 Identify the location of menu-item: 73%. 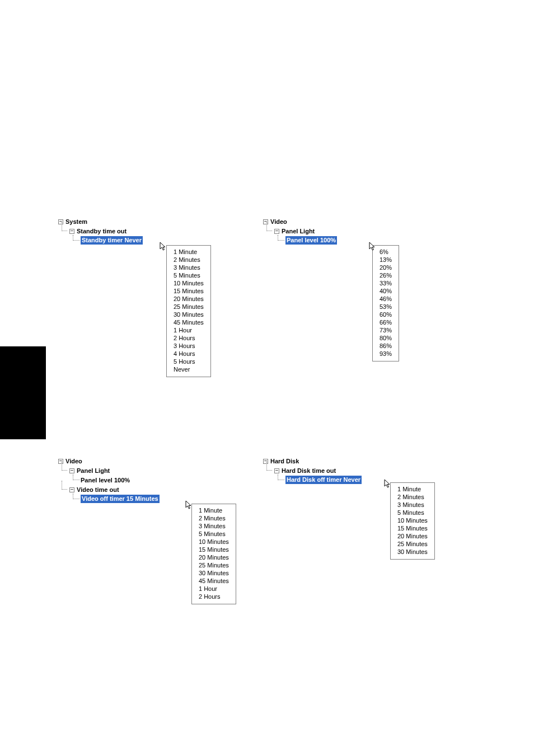
(386, 330).